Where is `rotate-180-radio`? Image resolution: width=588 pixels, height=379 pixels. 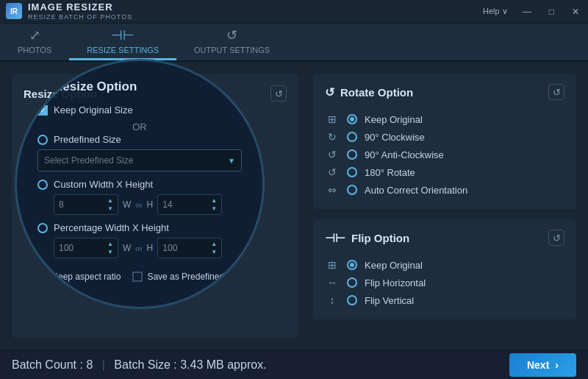
rotate-180-radio is located at coordinates (352, 172).